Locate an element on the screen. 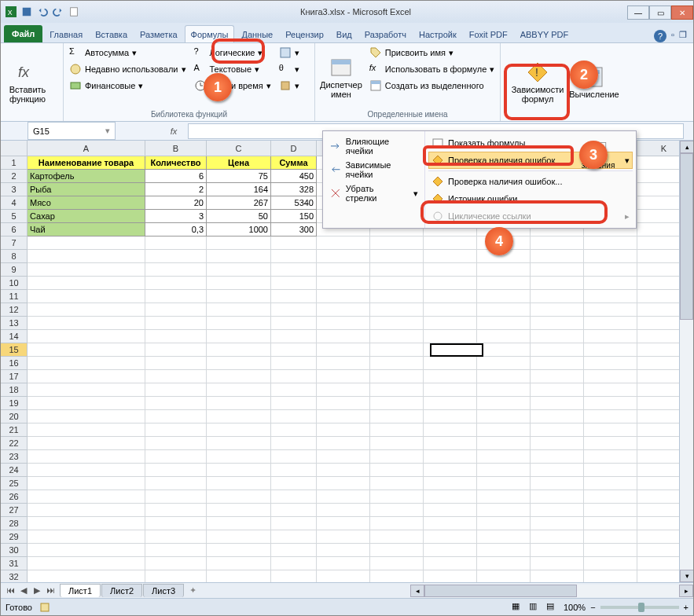 This screenshot has width=694, height=616. cell: Сумма is located at coordinates (294, 163).